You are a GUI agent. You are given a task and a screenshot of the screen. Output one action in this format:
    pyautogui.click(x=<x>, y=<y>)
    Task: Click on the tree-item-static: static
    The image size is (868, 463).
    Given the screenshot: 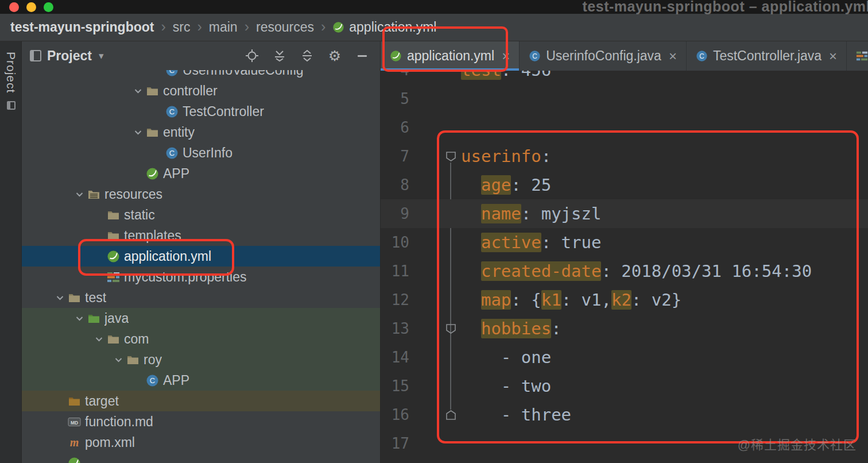 What is the action you would take?
    pyautogui.click(x=201, y=215)
    